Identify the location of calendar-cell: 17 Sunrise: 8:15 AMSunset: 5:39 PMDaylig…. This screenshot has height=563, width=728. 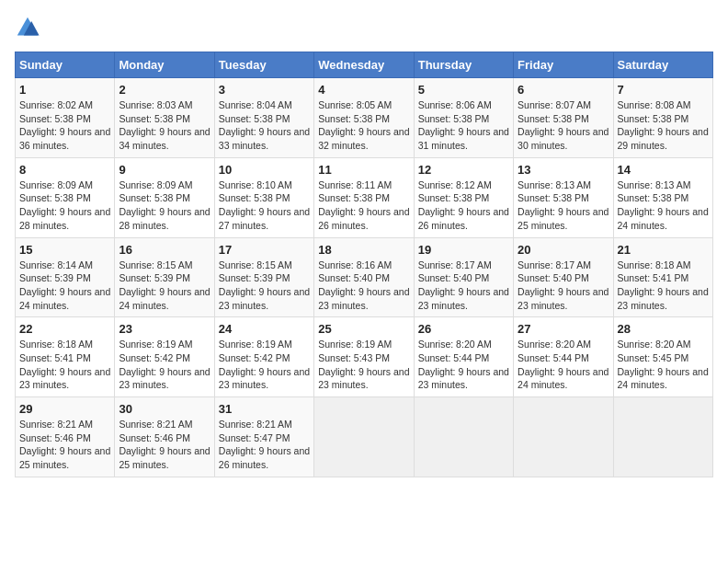
(264, 278).